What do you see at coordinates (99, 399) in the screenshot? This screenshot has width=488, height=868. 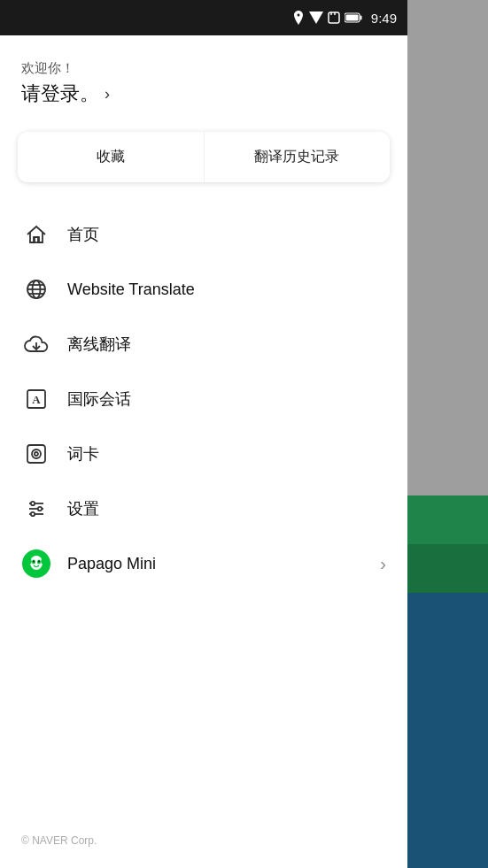 I see `menu-label-conversation: 国际会话` at bounding box center [99, 399].